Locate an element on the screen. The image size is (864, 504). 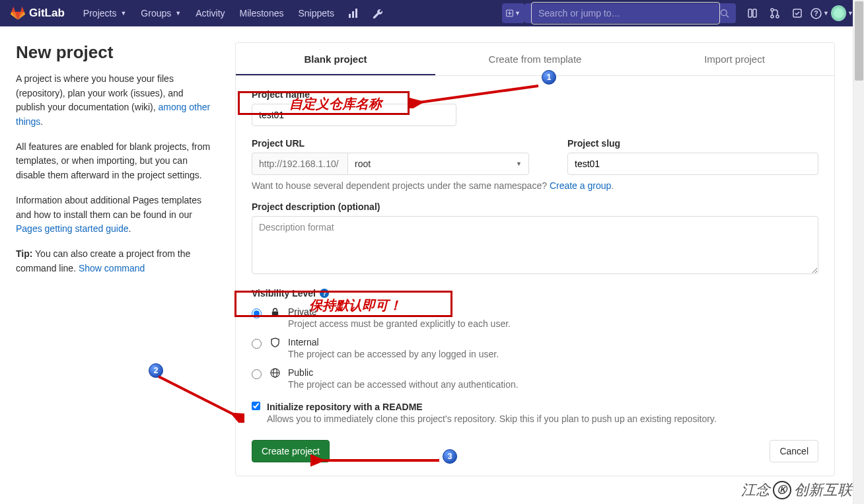
visibility-public: PublicThe project can be accessed withou… is located at coordinates (535, 378).